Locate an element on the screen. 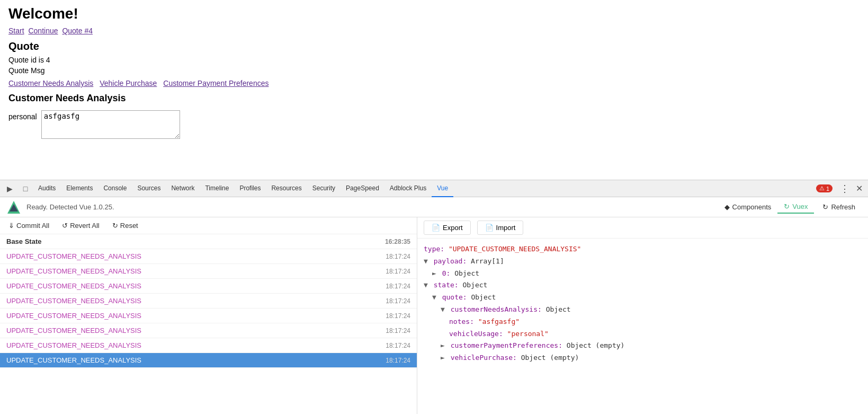  vehicle-purchase-link: Vehicle Purchase is located at coordinates (128, 83).